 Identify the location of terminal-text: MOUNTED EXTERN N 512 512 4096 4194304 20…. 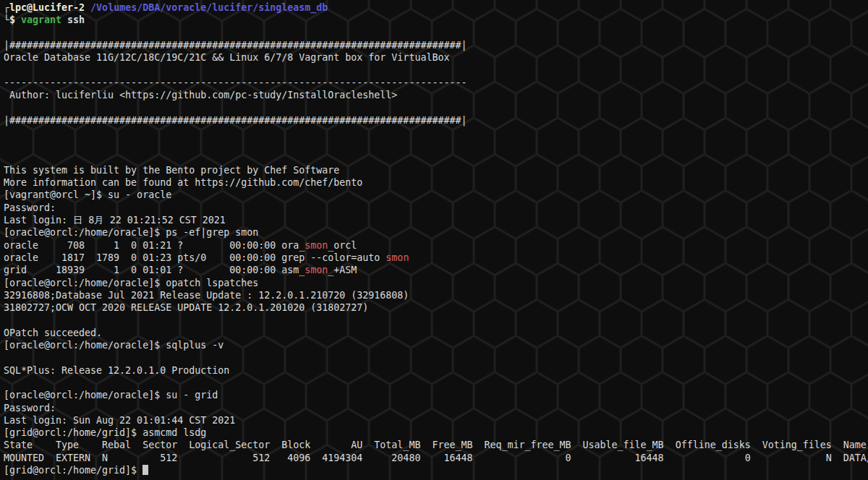
(435, 458).